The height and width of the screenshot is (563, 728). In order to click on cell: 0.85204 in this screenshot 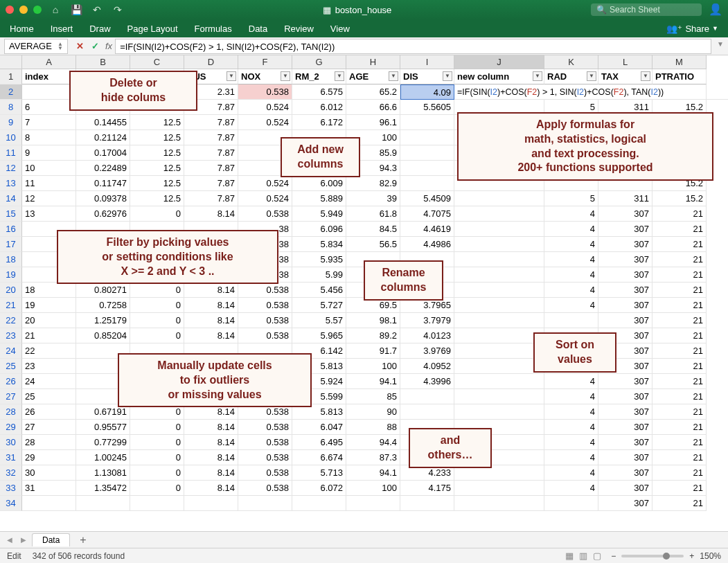, I will do `click(103, 336)`.